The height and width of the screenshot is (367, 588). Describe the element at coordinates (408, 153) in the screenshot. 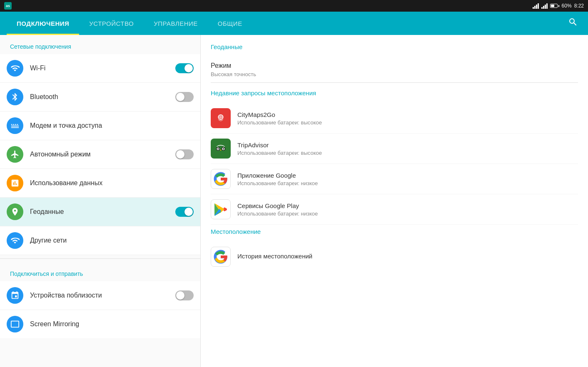

I see `tripadvisor-battery: Использование батареи: высокое` at that location.